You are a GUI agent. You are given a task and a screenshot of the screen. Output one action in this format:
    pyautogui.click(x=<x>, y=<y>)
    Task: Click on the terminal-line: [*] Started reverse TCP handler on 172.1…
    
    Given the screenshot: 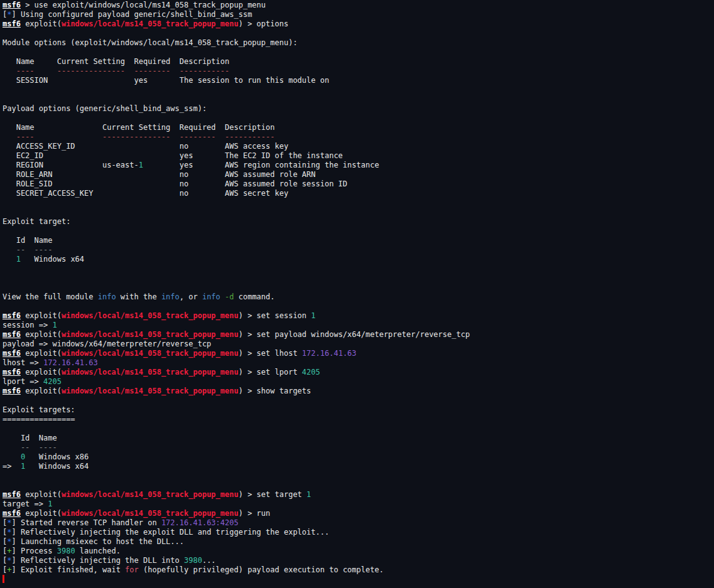 What is the action you would take?
    pyautogui.click(x=357, y=523)
    